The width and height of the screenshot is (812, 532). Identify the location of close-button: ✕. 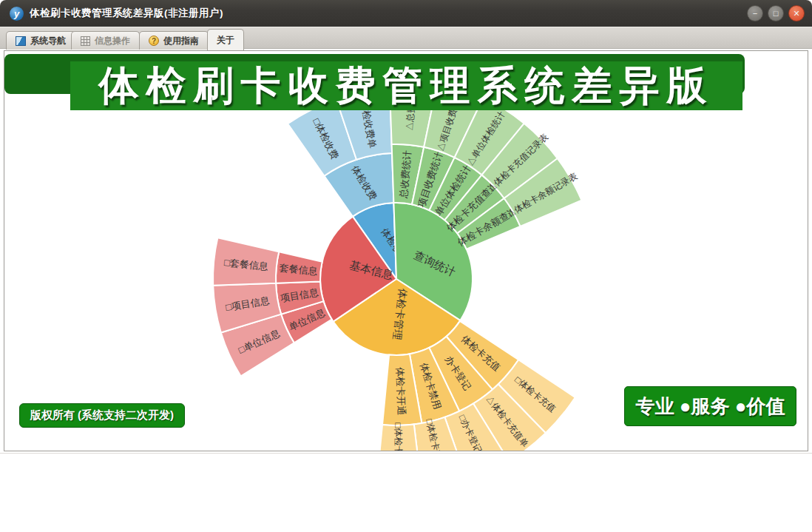
(796, 13).